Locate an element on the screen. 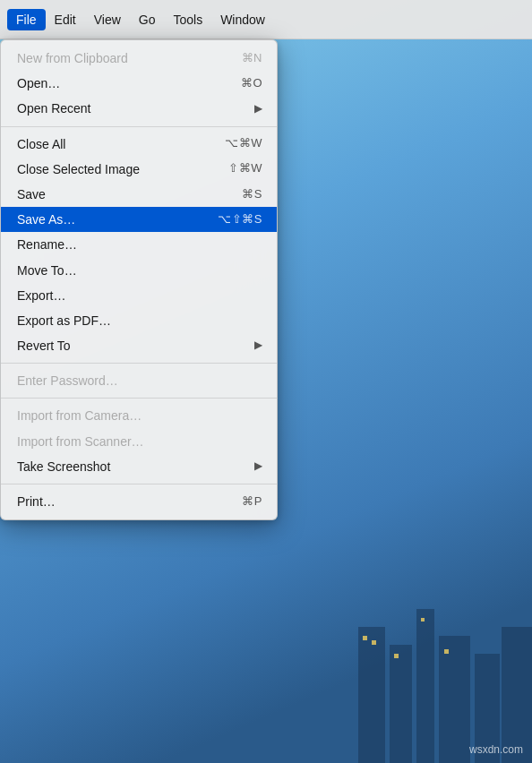 Image resolution: width=532 pixels, height=763 pixels. menu-bar-edit: Edit is located at coordinates (65, 20).